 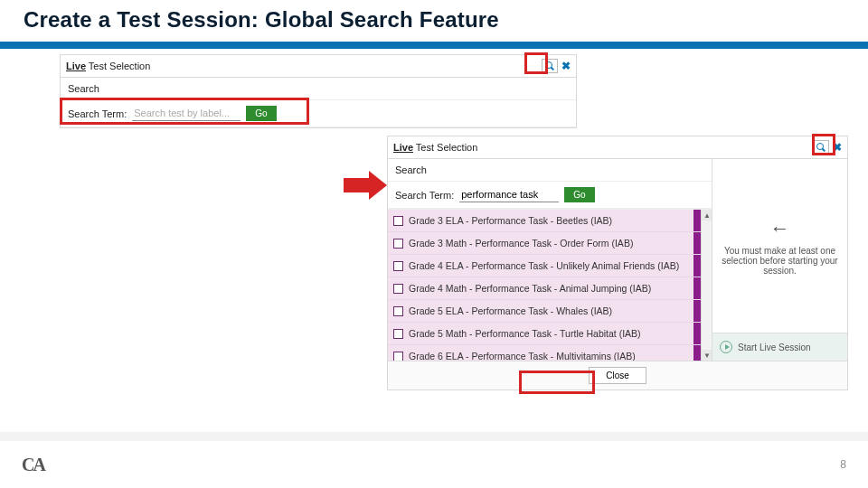 I want to click on panel-b-header: Live Test Selection ✖, so click(x=618, y=148).